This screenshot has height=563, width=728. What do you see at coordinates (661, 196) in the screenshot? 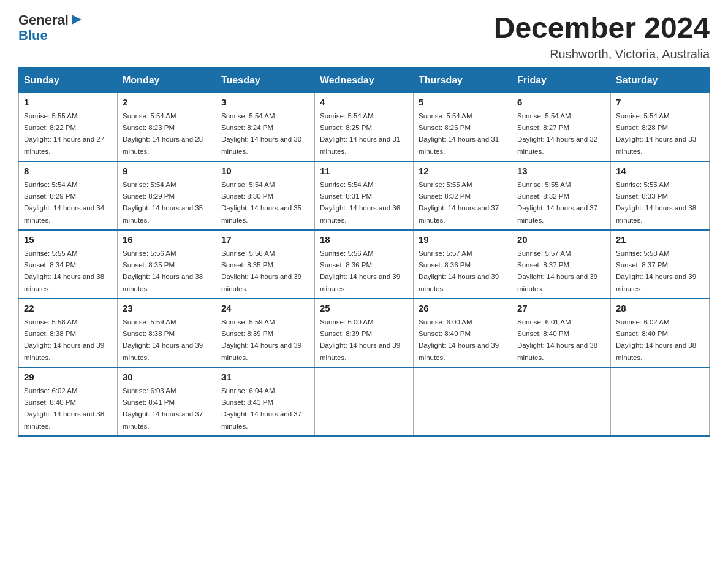
I see `calendar-cell: 14 Sunrise: 5:55 AMSunset: 8:33 PMDaylig…` at bounding box center [661, 196].